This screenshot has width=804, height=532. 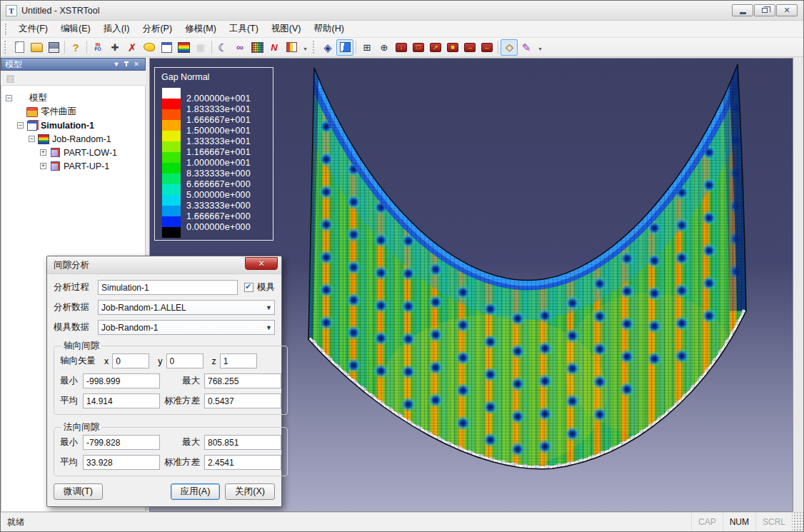 What do you see at coordinates (98, 47) in the screenshot?
I see `info-probe-button` at bounding box center [98, 47].